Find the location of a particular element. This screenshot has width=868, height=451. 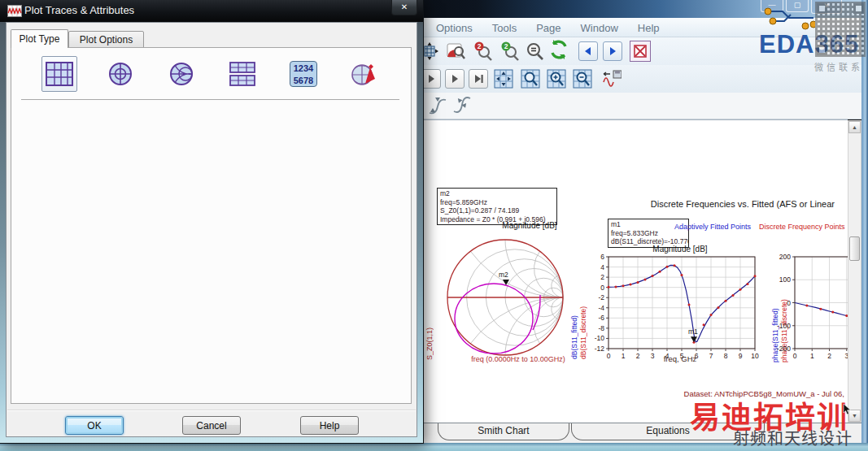

marker-add-icon is located at coordinates (438, 106).